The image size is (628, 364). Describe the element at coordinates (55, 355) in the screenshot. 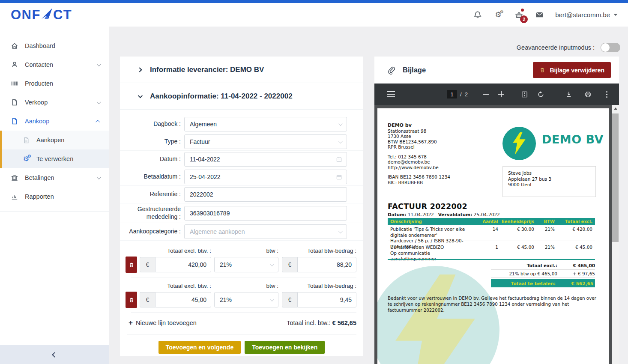

I see `sidebar-collapse-button` at that location.